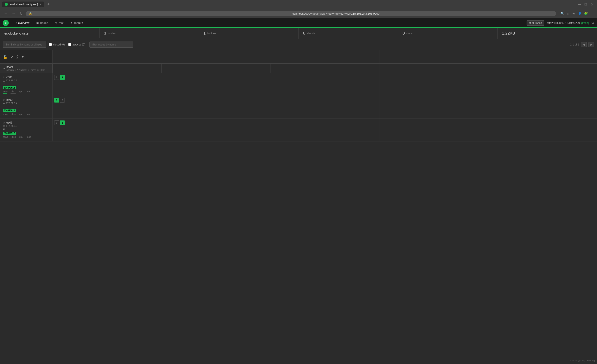 This screenshot has width=597, height=364. I want to click on close-window-button: ✕, so click(592, 4).